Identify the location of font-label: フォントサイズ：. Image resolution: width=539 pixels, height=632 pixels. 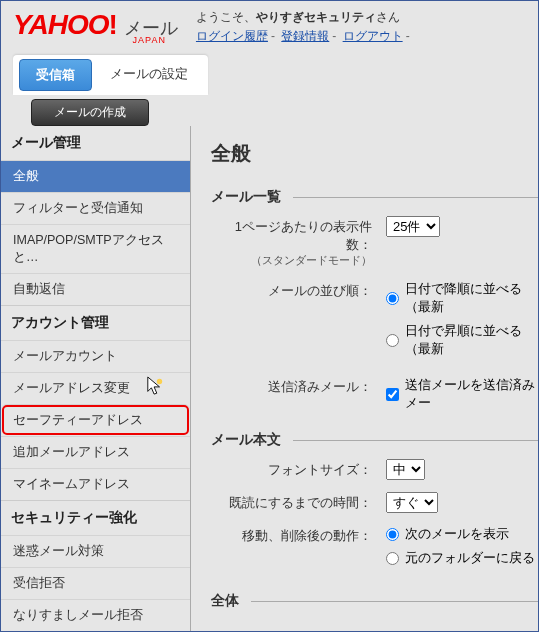
(298, 469).